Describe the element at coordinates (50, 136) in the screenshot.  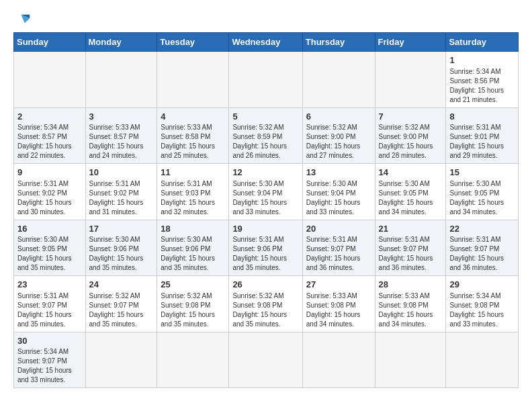
I see `calendar-cell: 2Sunrise: 5:34 AMSunset: 8:57 PMDaylight…` at that location.